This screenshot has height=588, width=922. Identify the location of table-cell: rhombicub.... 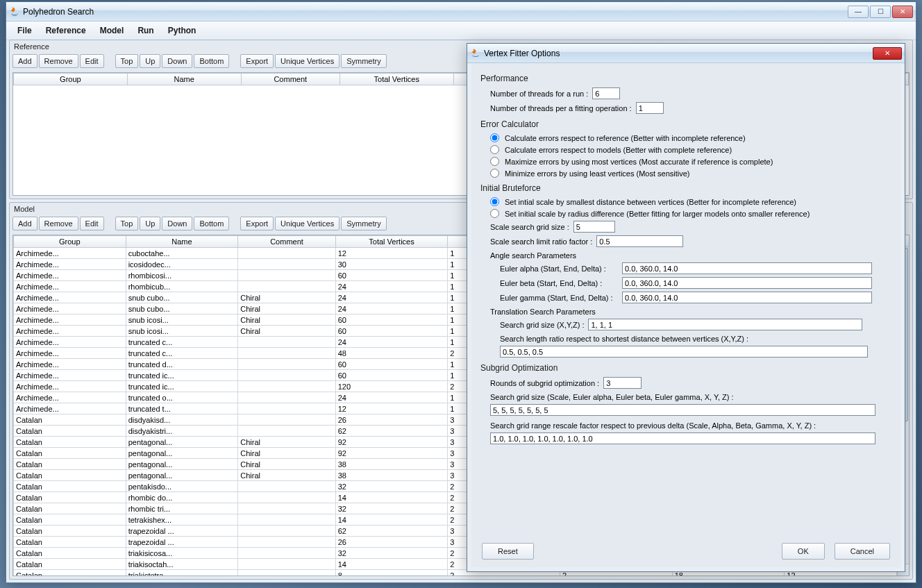
(182, 287).